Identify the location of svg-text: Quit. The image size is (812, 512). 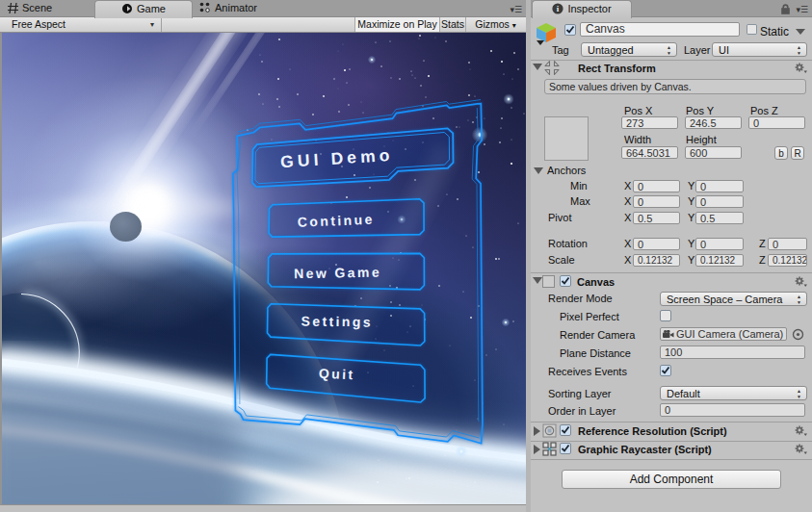
(337, 374).